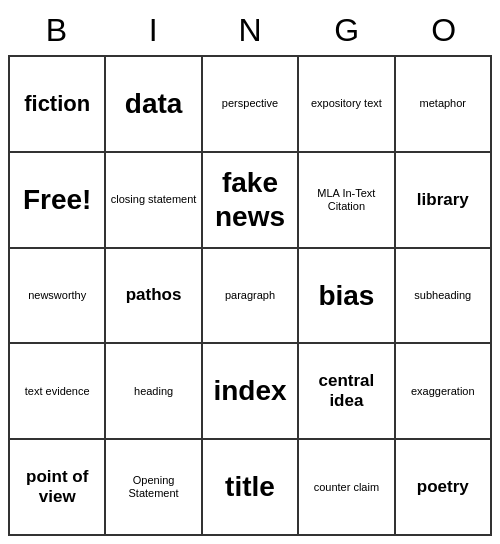 The width and height of the screenshot is (500, 544). I want to click on bingo-letter: B, so click(56, 30).